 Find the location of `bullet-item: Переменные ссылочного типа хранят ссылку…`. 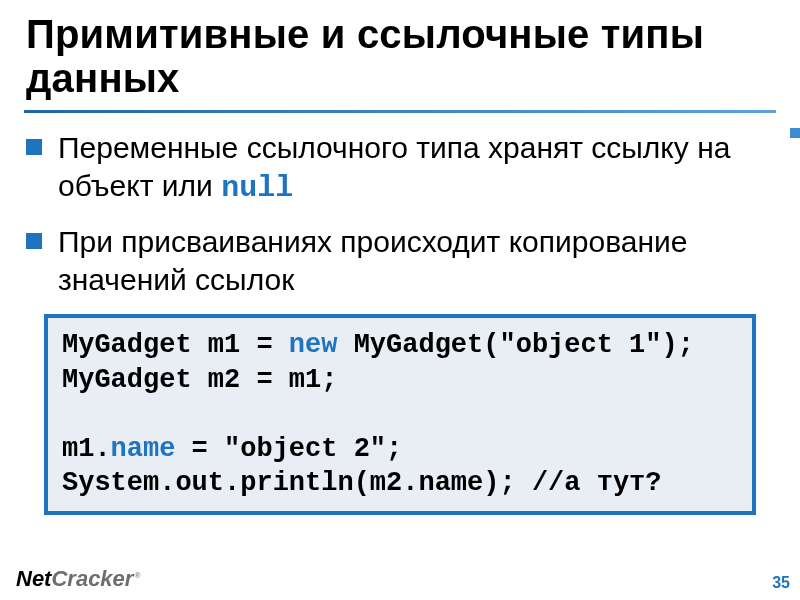

bullet-item: Переменные ссылочного типа хранят ссылку… is located at coordinates (400, 168).